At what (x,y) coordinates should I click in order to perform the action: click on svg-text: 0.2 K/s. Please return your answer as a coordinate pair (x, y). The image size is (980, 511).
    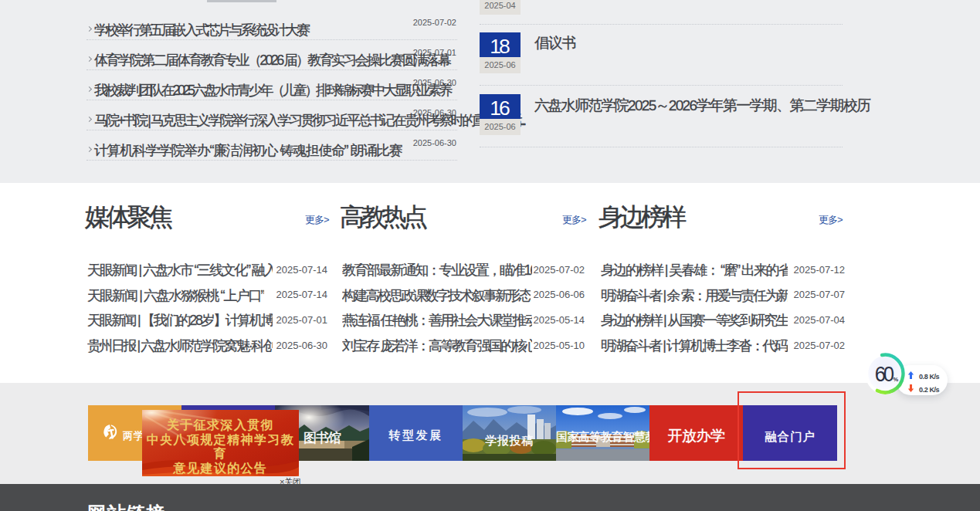
    Looking at the image, I should click on (930, 390).